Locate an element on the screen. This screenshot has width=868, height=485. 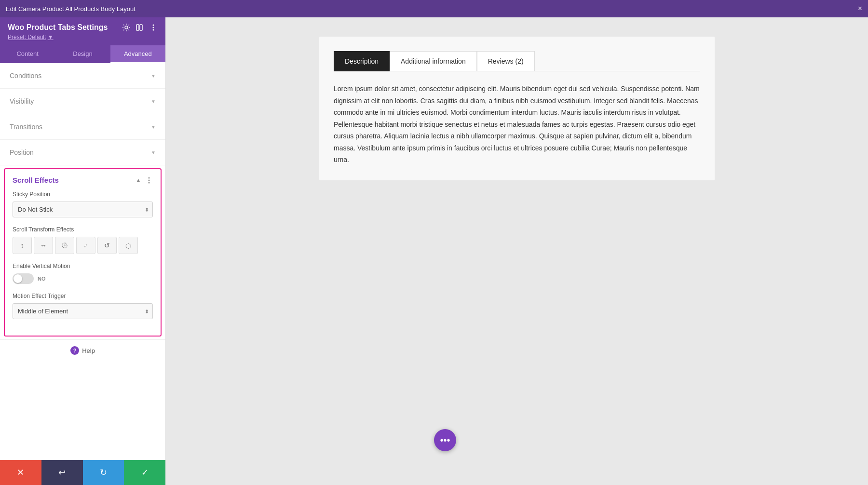
motion-trigger-select: Middle of Element Top of Element Bottom … is located at coordinates (83, 311).